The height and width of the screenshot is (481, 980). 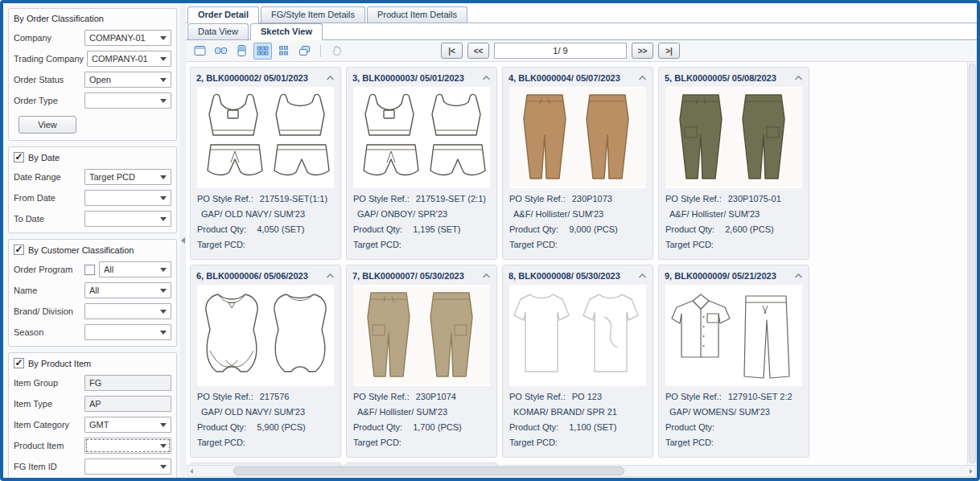 What do you see at coordinates (429, 471) in the screenshot?
I see `horizontal-scrollbar-thumb` at bounding box center [429, 471].